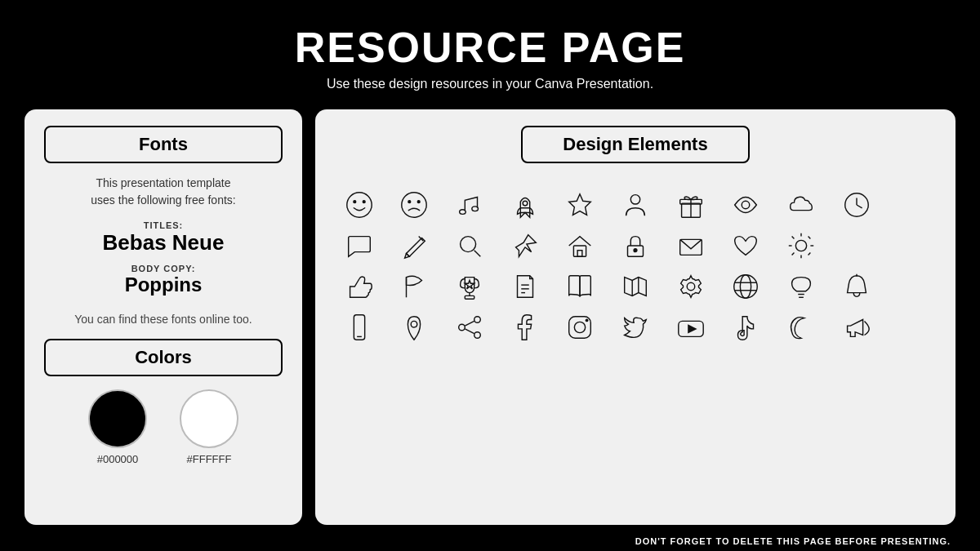  I want to click on icon-location, so click(415, 327).